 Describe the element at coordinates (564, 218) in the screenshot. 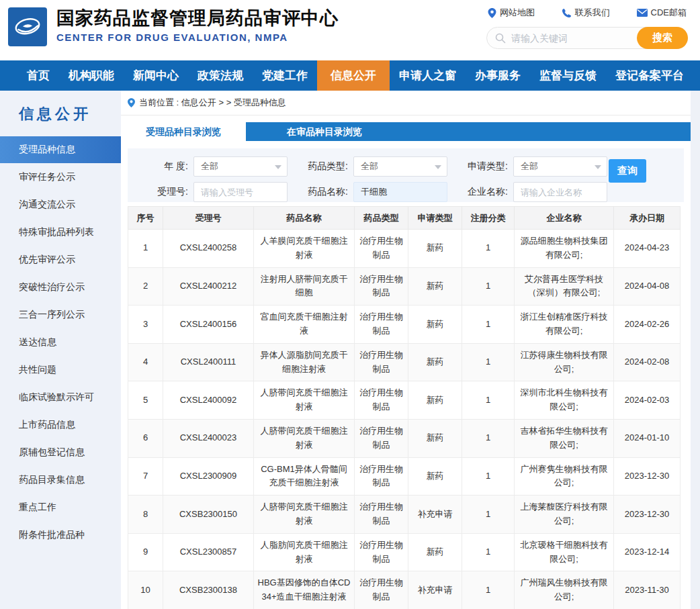

I see `column-header: 企业名称` at that location.